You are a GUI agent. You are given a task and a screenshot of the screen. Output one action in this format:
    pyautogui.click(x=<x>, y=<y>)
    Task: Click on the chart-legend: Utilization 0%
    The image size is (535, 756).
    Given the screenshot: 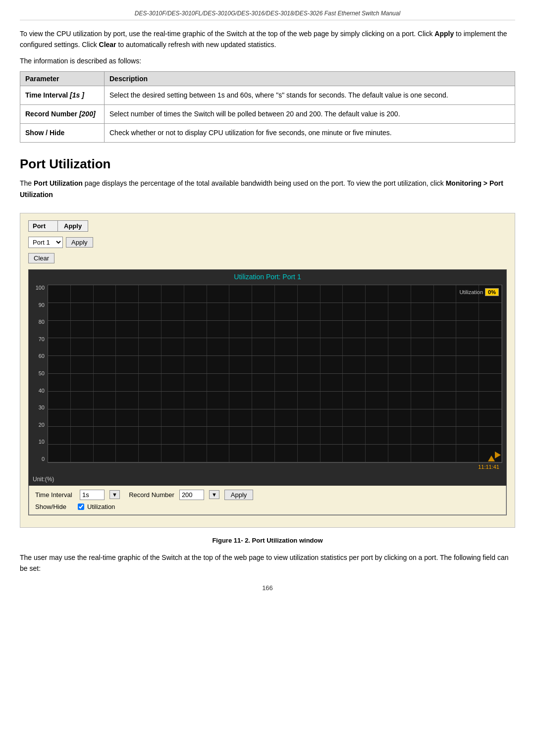 What is the action you would take?
    pyautogui.click(x=479, y=292)
    